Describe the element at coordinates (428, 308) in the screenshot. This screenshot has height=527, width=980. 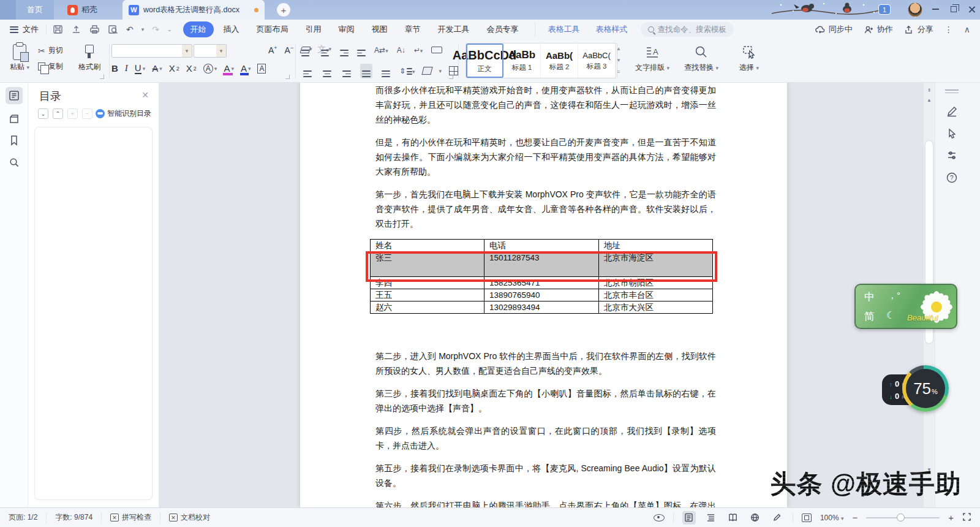
I see `table-cell: 赵六` at that location.